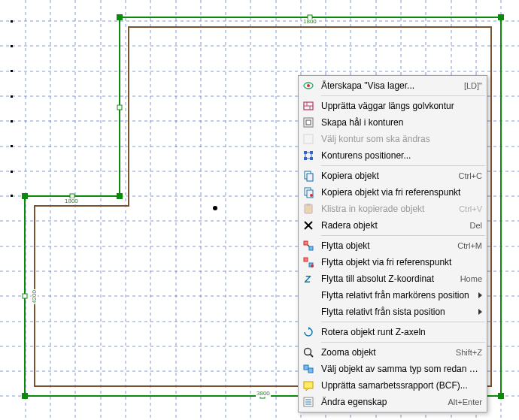 This screenshot has width=519, height=420. I want to click on dim-left-lower: 4200, so click(35, 297).